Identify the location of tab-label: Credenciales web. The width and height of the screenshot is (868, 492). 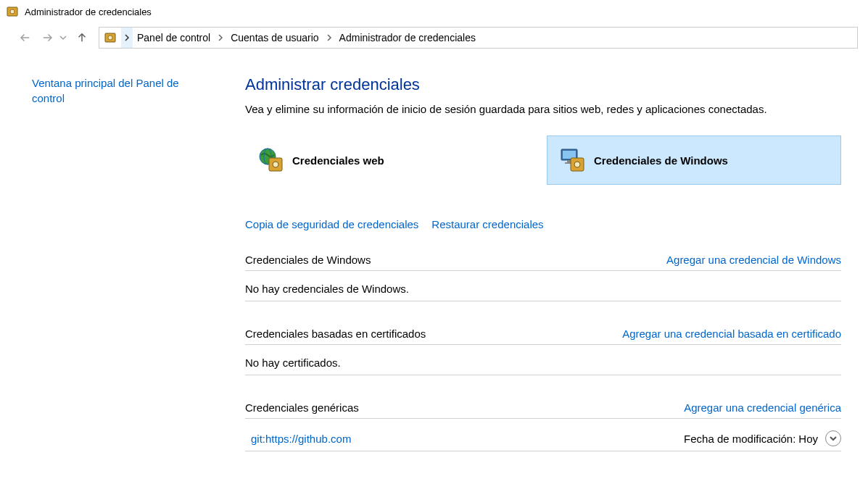
(338, 161).